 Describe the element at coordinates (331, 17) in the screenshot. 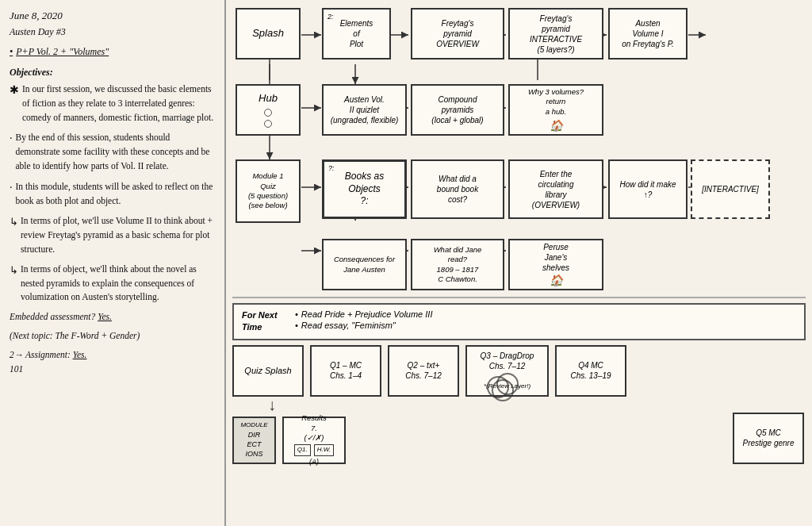

I see `elements-sub: 2:` at that location.